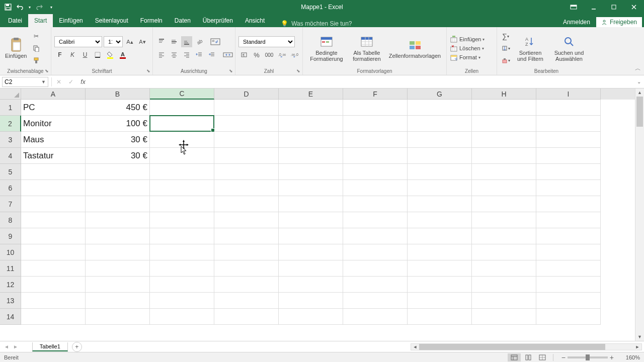 This screenshot has width=644, height=362. What do you see at coordinates (640, 93) in the screenshot?
I see `scroll-up-icon: ▲` at bounding box center [640, 93].